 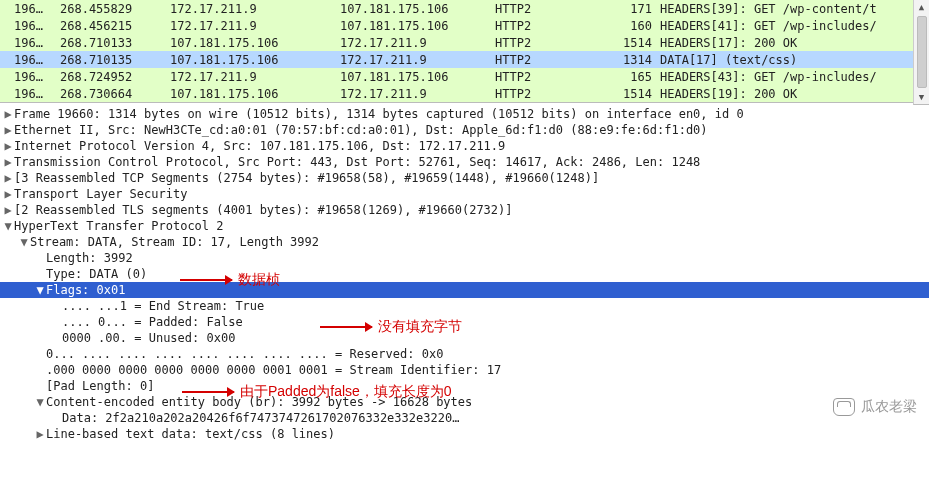 I want to click on tree-row: 0... .... .... .... .... .... .... .... …, so click(x=464, y=354).